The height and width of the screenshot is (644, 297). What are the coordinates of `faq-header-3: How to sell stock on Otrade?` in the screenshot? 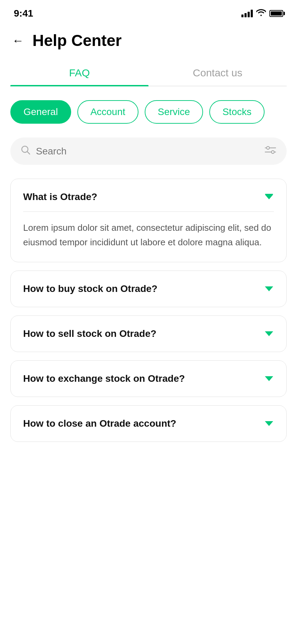 It's located at (148, 334).